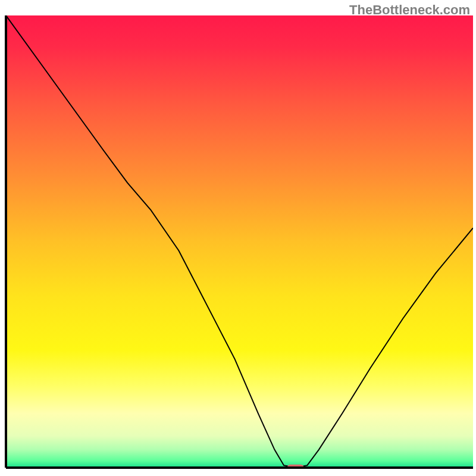 This screenshot has width=476, height=476. What do you see at coordinates (409, 10) in the screenshot?
I see `watermark-text: TheBottleneck.com` at bounding box center [409, 10].